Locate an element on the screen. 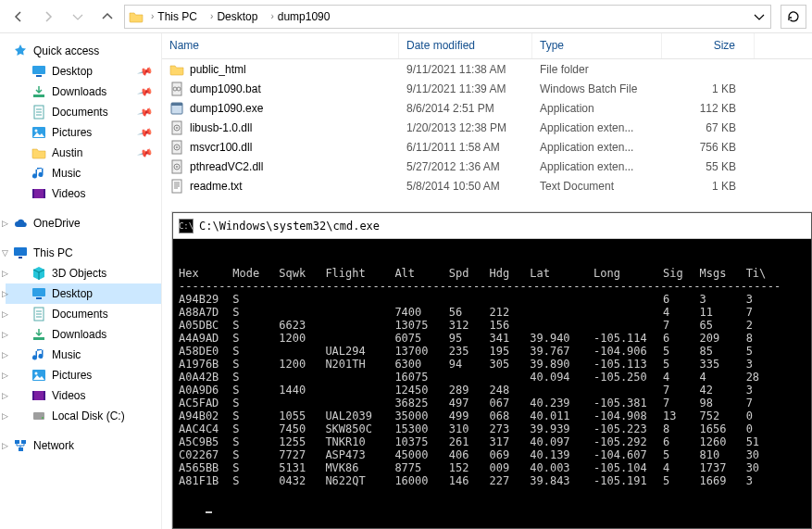 The image size is (812, 529). nav-back-button is located at coordinates (19, 17).